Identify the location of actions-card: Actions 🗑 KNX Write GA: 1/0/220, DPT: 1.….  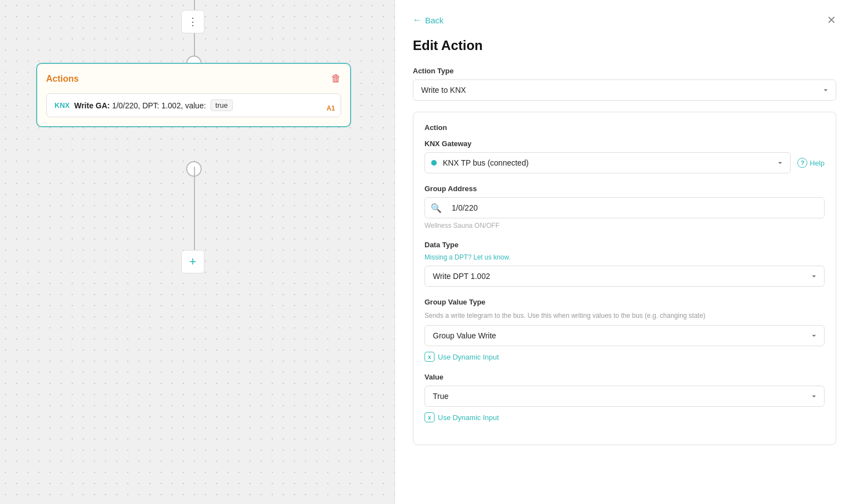
(193, 95).